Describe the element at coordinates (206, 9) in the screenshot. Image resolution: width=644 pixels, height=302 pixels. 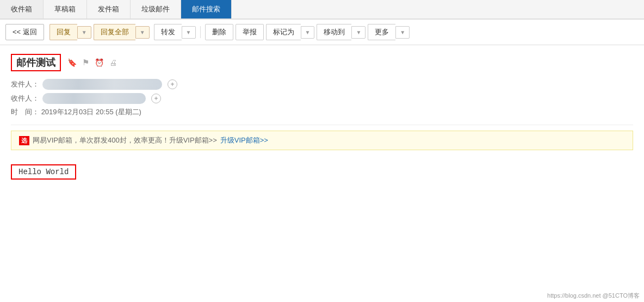
I see `tab-search-label: 邮件搜索` at that location.